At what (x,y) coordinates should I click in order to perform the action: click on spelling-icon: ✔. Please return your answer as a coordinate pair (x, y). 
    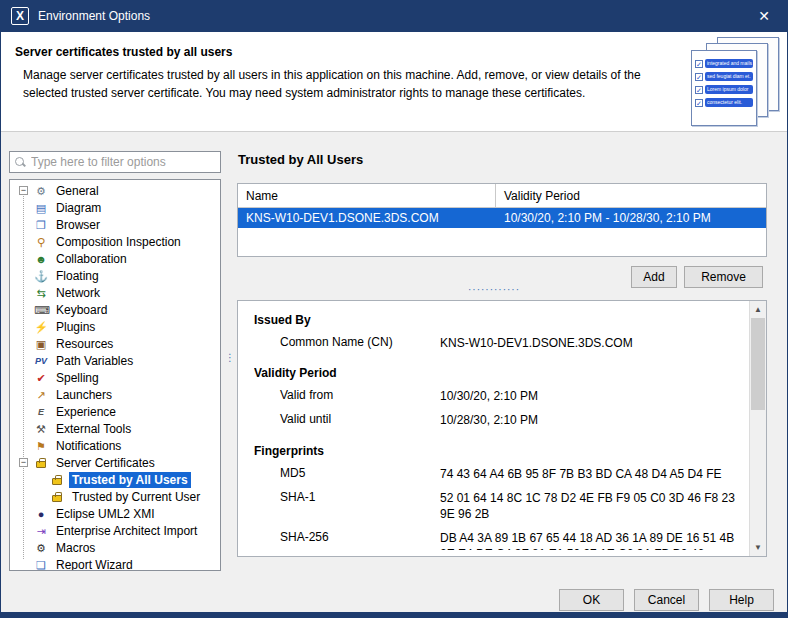
    Looking at the image, I should click on (41, 378).